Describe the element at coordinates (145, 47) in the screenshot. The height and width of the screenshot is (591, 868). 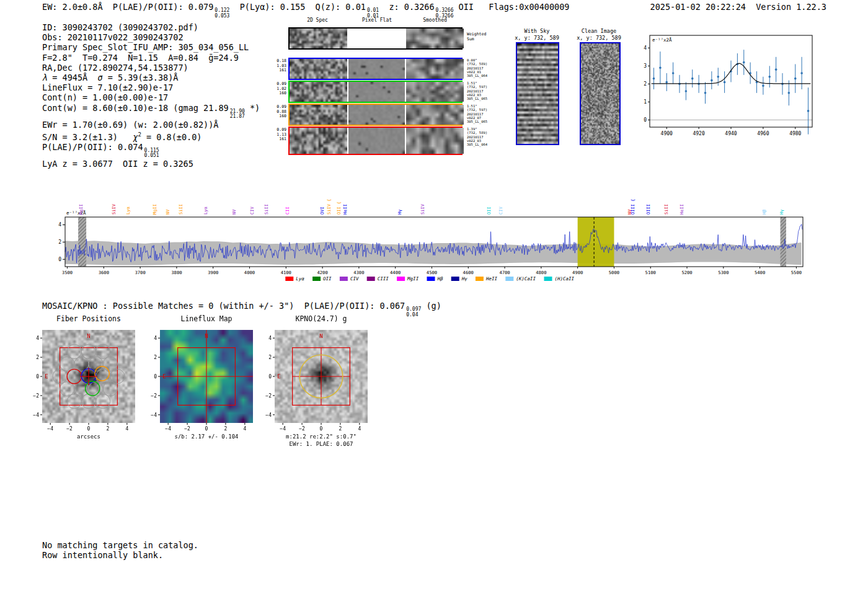
I see `text-segment: Primary Spec_Slot_IFU_AMP: 305_034_056_L…` at that location.